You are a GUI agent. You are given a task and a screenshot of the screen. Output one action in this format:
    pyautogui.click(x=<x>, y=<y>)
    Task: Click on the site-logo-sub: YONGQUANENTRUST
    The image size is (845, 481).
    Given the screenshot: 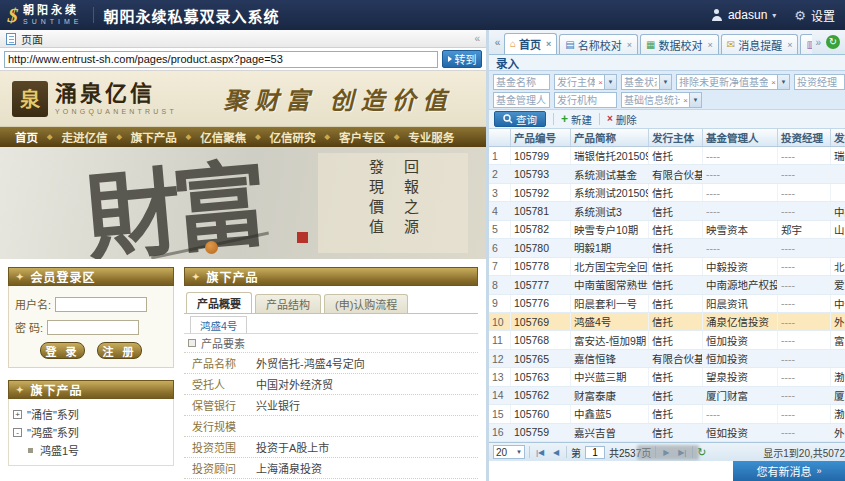 What is the action you would take?
    pyautogui.click(x=116, y=112)
    